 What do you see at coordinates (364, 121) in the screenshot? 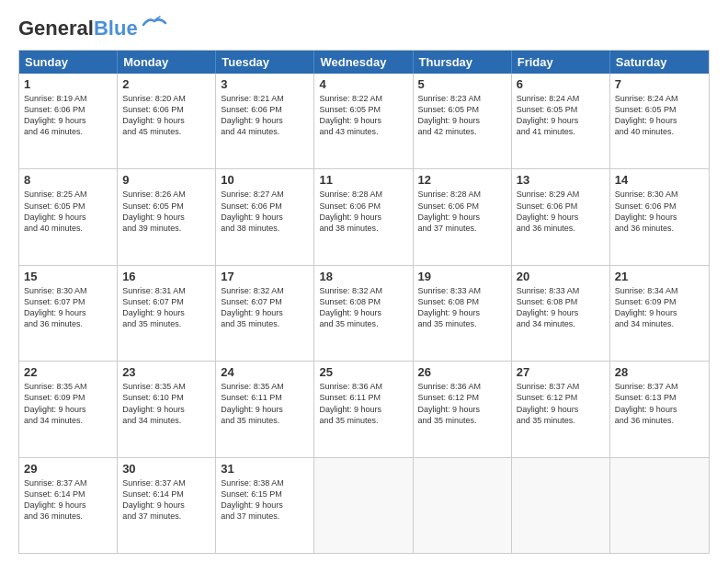
I see `calendar-cell: 4Sunrise: 8:22 AMSunset: 6:05 PMDaylight…` at bounding box center [364, 121].